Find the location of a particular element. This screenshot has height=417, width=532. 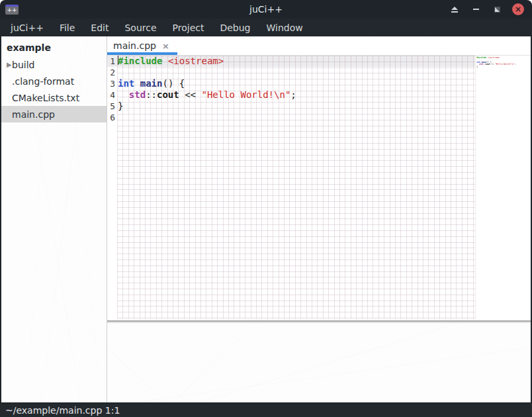

menubar-item-project: Project is located at coordinates (189, 28).